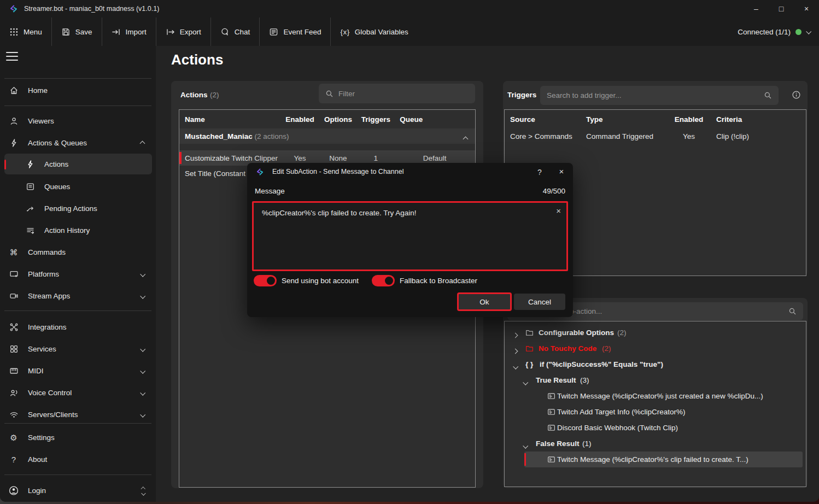 The image size is (819, 504). I want to click on edit-subaction-dialog: Edit SubAction - Send Message to Channel…, so click(410, 240).